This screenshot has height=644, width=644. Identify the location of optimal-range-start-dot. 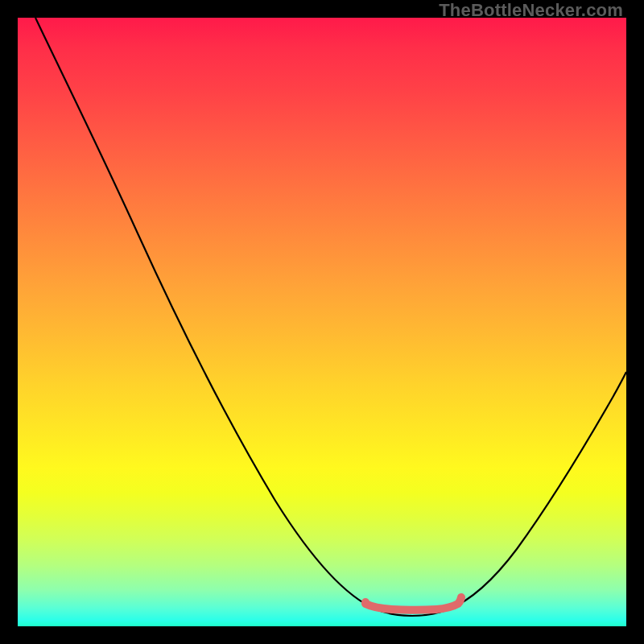
(365, 602).